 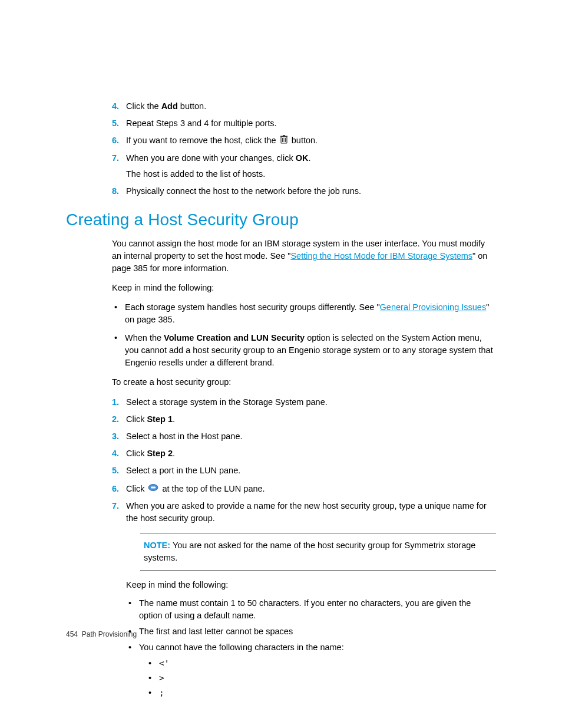 I want to click on char-list: <' > ;, so click(x=321, y=678).